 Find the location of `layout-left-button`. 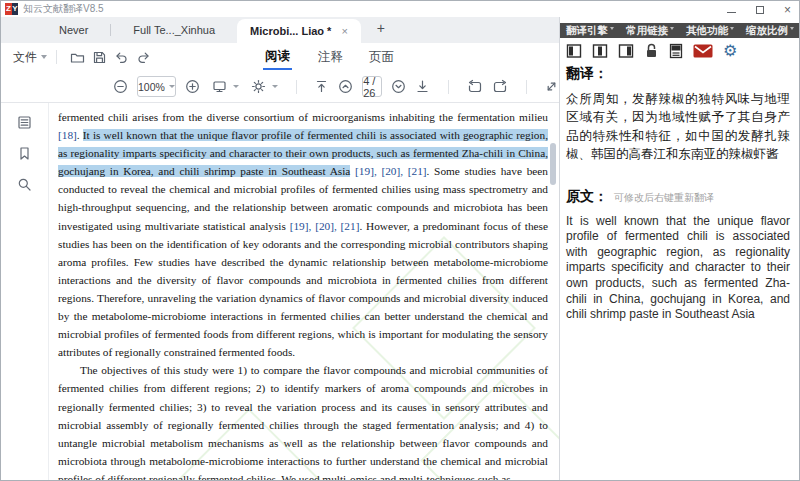

layout-left-button is located at coordinates (574, 51).